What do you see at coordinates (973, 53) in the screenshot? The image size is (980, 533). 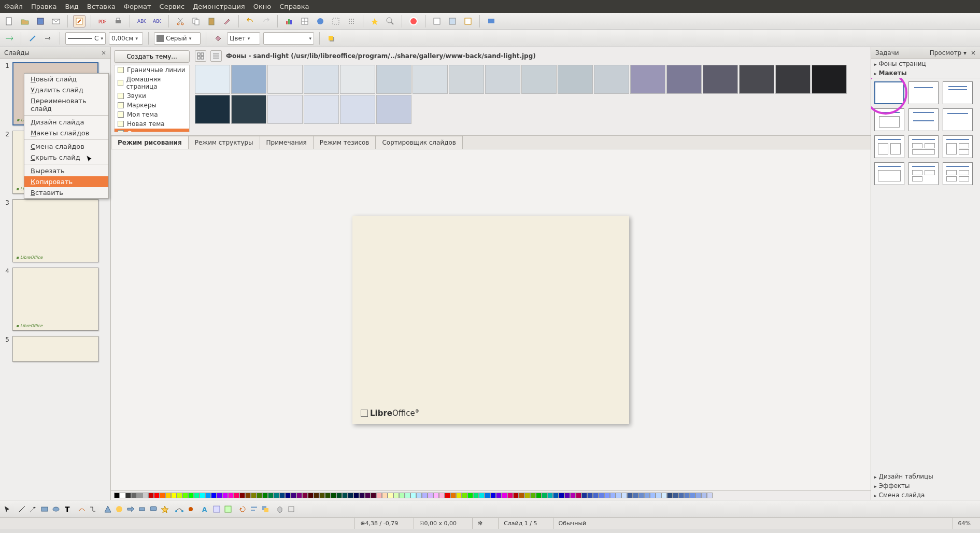 I see `task-panel-close-icon: ×` at bounding box center [973, 53].